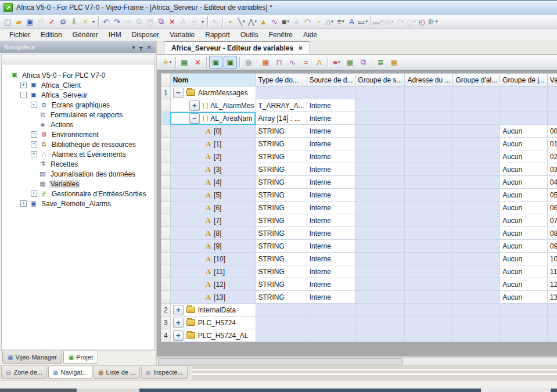  What do you see at coordinates (33, 358) in the screenshot?
I see `nav-tab-vijeo-manager: ▣Vijeo-Manager` at bounding box center [33, 358].